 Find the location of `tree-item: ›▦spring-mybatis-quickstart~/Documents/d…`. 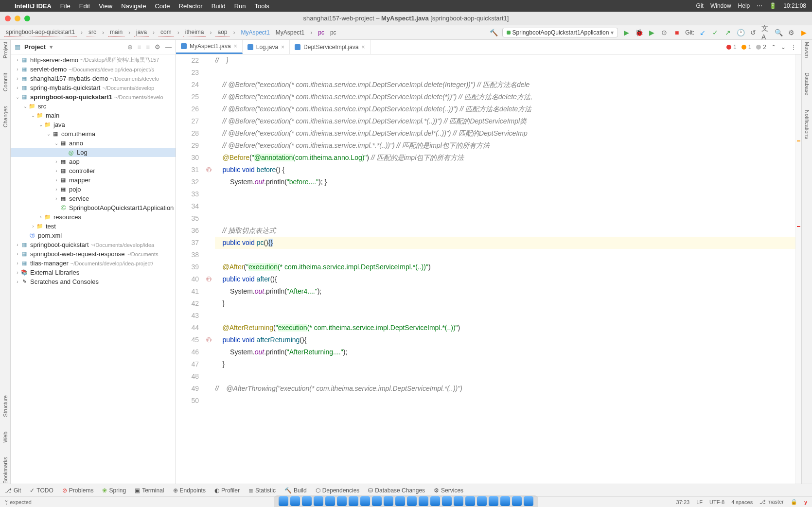

tree-item: ›▦spring-mybatis-quickstart~/Documents/d… is located at coordinates (93, 87).